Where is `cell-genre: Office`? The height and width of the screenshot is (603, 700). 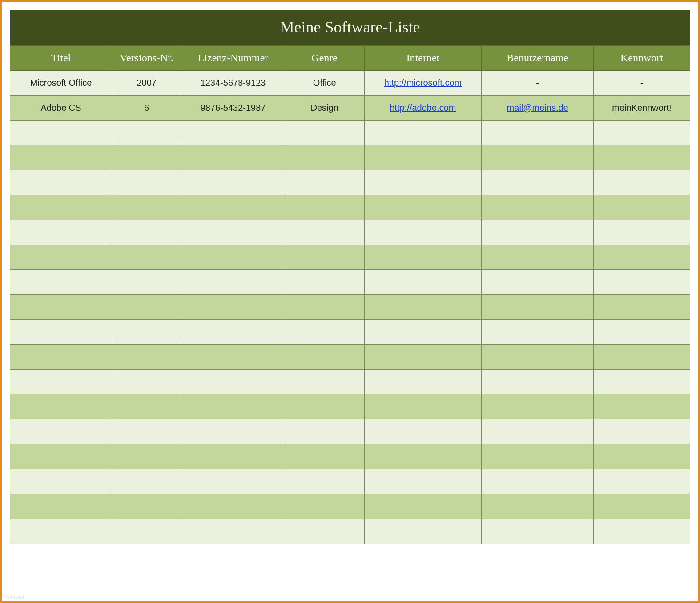 cell-genre: Office is located at coordinates (325, 83).